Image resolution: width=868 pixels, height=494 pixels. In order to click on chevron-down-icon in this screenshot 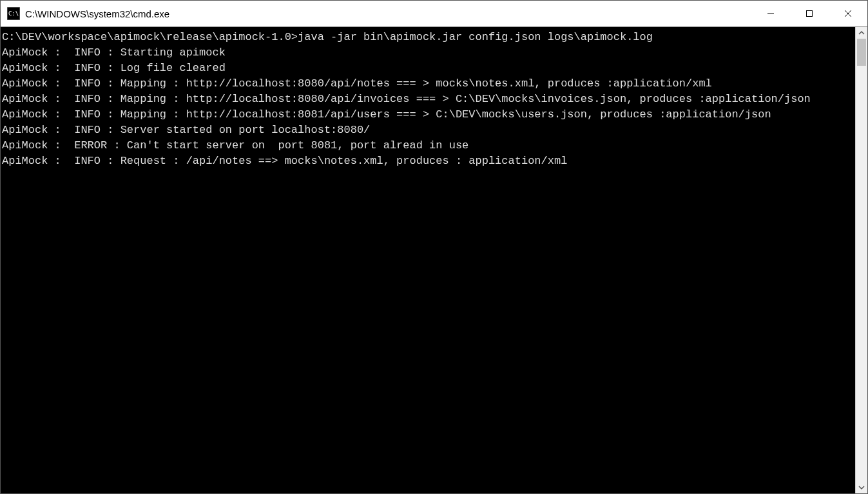, I will do `click(862, 488)`.